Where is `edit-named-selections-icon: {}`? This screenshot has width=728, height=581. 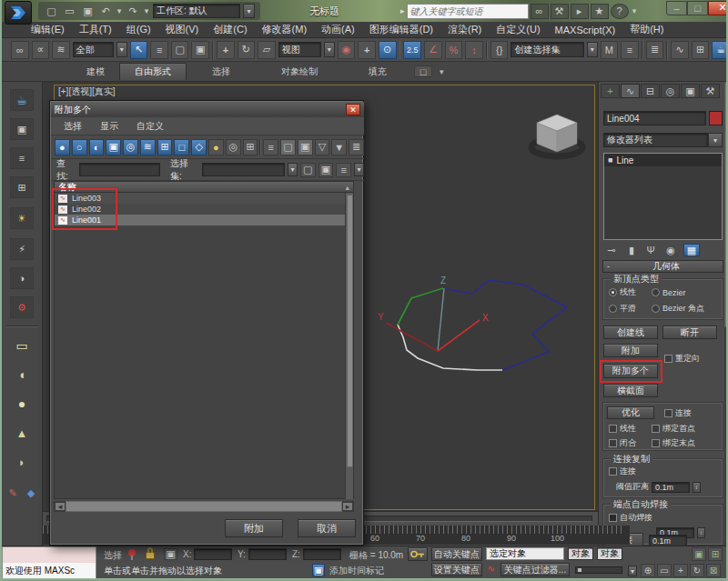 edit-named-selections-icon: {} is located at coordinates (500, 50).